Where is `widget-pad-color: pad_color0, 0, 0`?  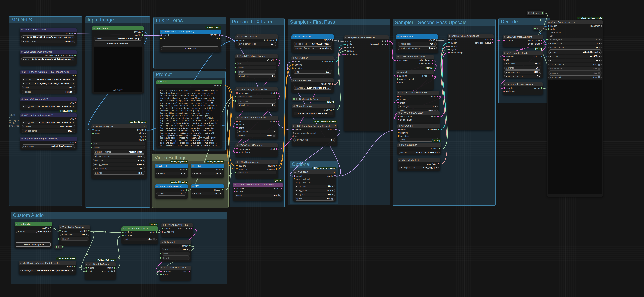 widget-pad-color: pad_color0, 0, 0 is located at coordinates (119, 160).